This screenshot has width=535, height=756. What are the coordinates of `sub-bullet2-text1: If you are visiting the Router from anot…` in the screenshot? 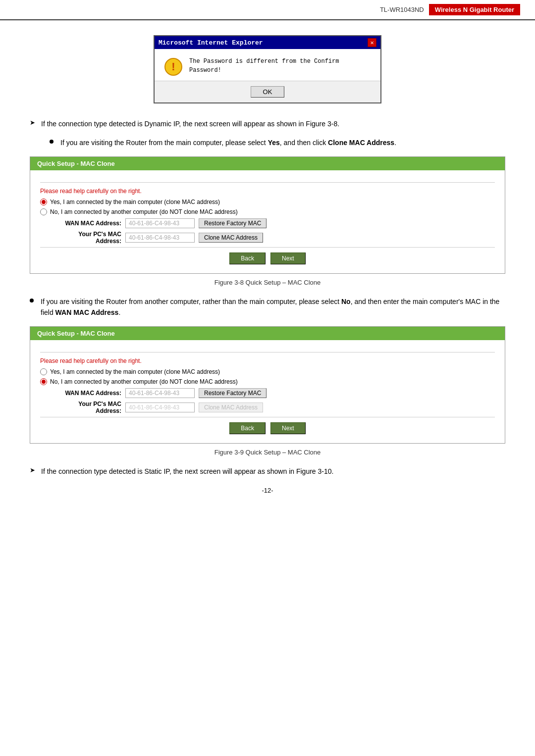 It's located at (191, 302).